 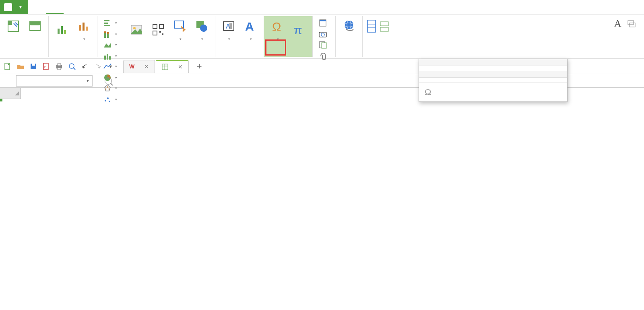 What do you see at coordinates (8, 66) in the screenshot?
I see `new-file-icon` at bounding box center [8, 66].